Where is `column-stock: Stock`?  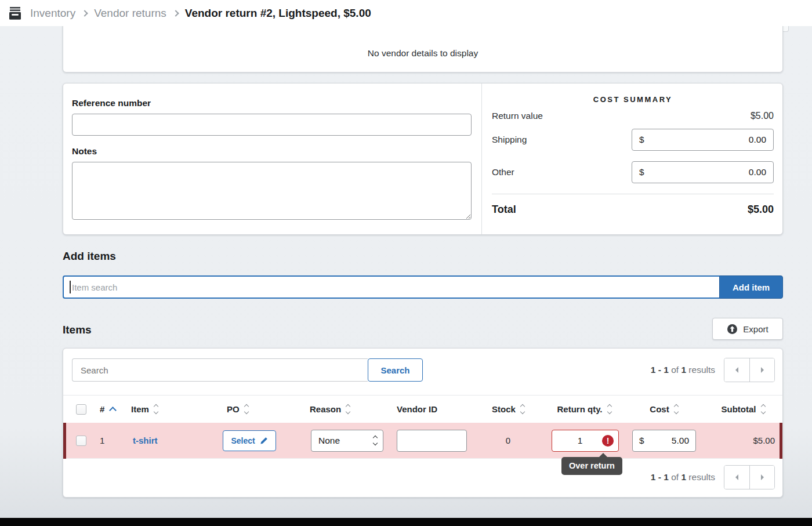 column-stock: Stock is located at coordinates (503, 409).